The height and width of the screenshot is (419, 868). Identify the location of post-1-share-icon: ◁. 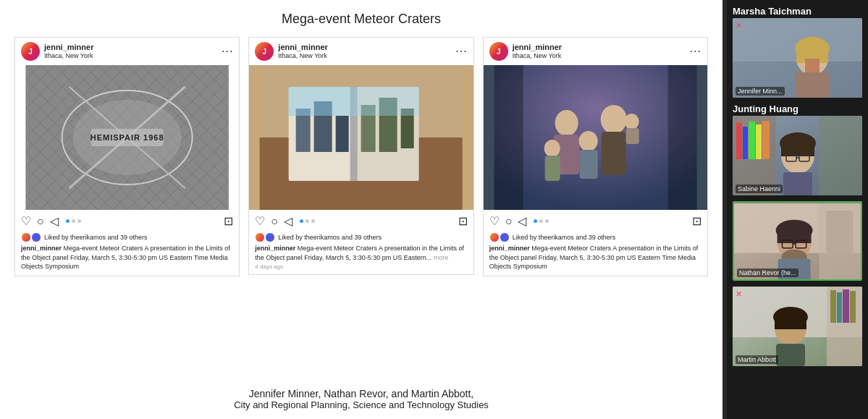
(54, 221).